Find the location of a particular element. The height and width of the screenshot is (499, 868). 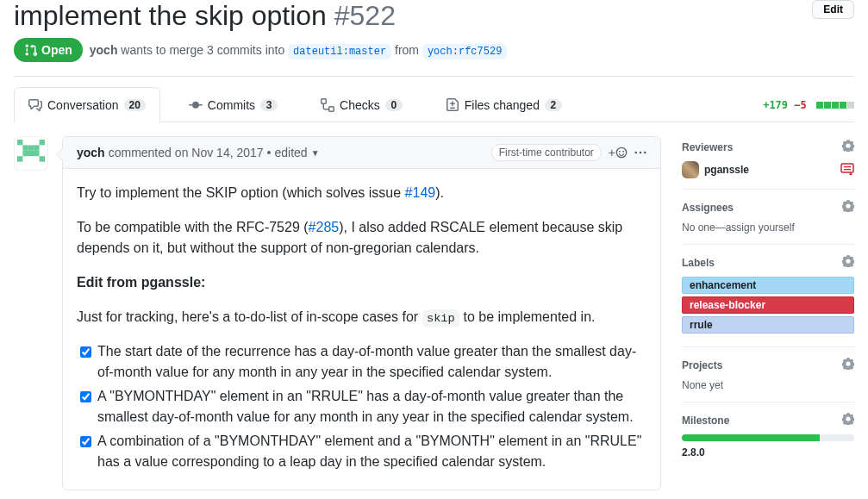

checks-icon is located at coordinates (328, 105).